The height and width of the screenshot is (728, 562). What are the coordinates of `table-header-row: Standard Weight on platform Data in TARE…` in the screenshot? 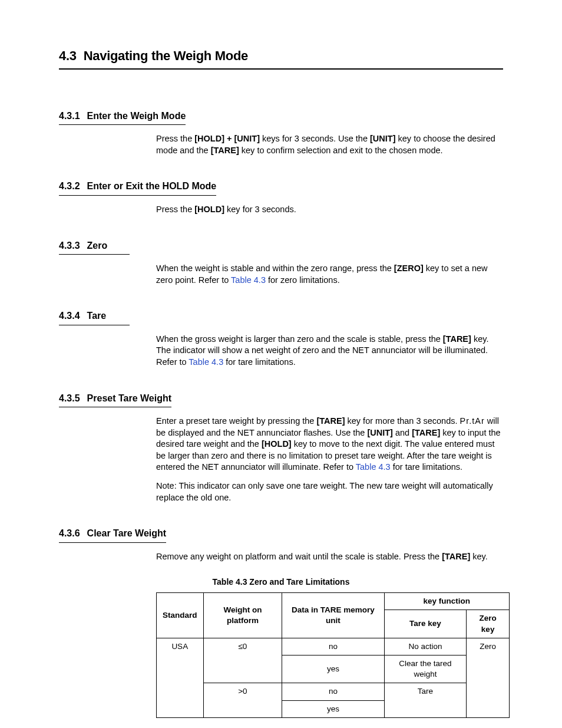 It's located at (333, 601).